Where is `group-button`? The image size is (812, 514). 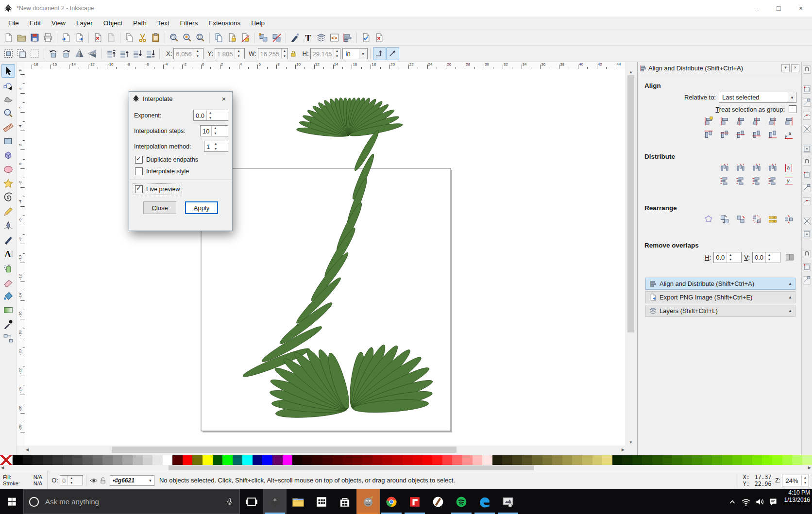
group-button is located at coordinates (263, 38).